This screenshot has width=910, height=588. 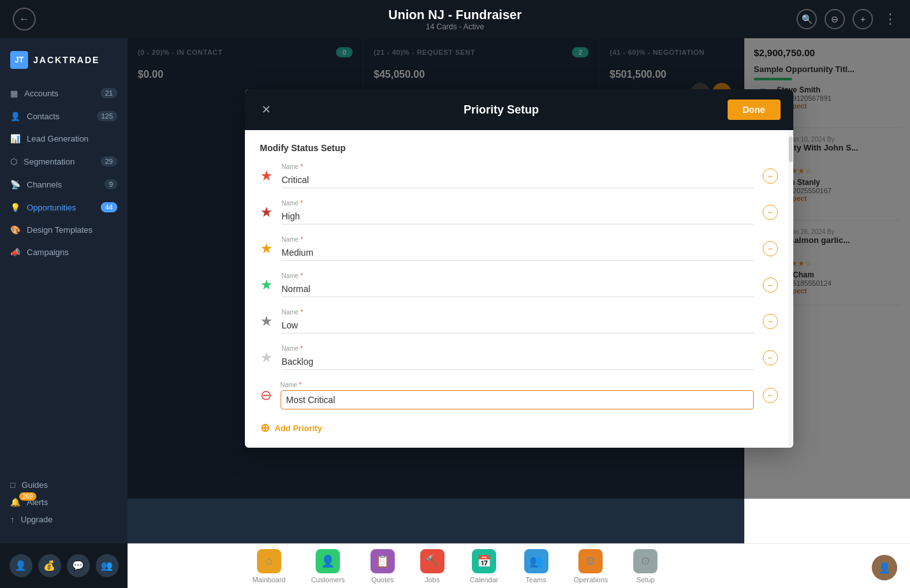 What do you see at coordinates (501, 110) in the screenshot?
I see `modal-title: Priority Setup` at bounding box center [501, 110].